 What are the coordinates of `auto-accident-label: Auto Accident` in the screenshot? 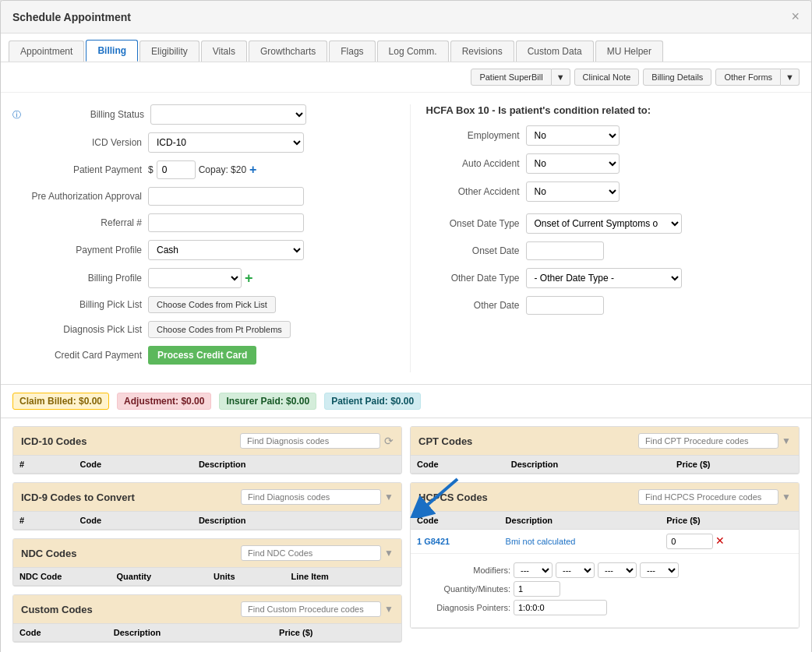 It's located at (473, 164).